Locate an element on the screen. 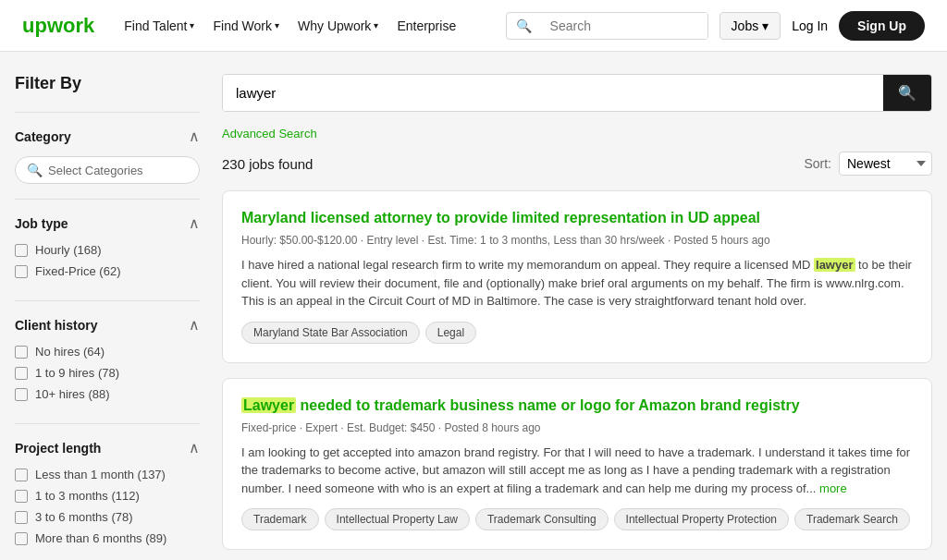 This screenshot has height=560, width=947. signup-button: Sign Up is located at coordinates (882, 26).